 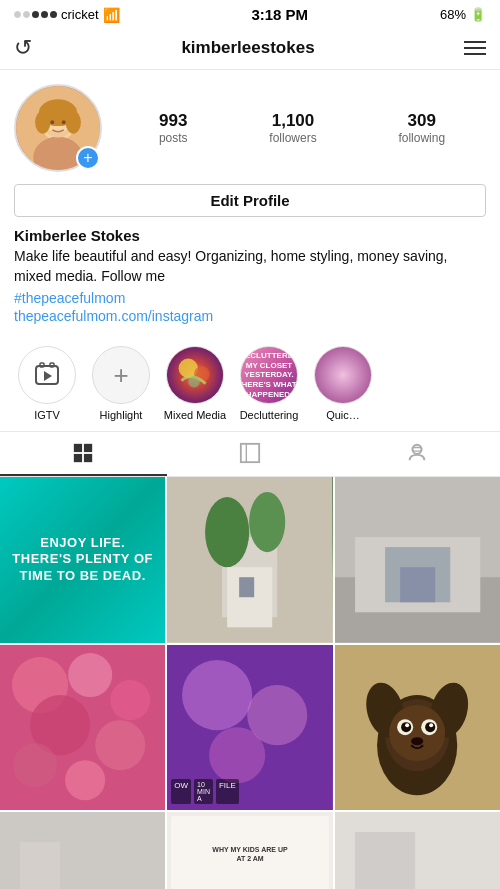 I want to click on highlight-circle: +, so click(x=121, y=375).